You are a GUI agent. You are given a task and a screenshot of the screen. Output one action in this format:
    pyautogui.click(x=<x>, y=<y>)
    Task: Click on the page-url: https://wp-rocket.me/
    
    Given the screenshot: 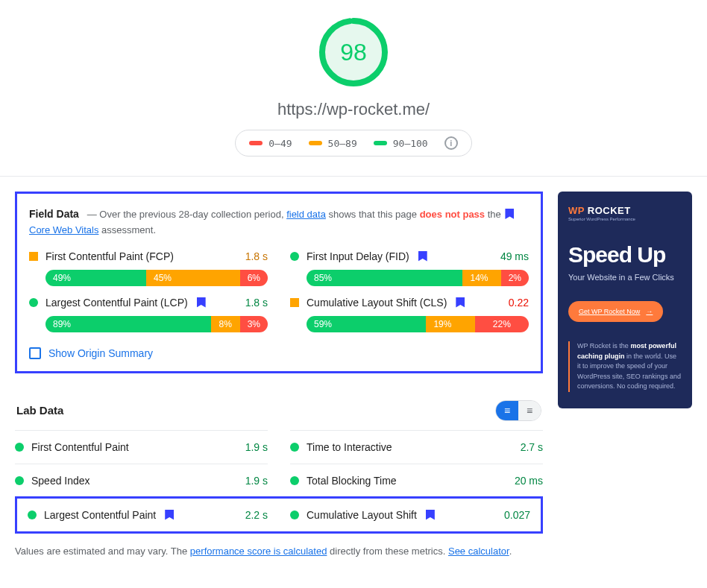 What is the action you would take?
    pyautogui.click(x=354, y=110)
    